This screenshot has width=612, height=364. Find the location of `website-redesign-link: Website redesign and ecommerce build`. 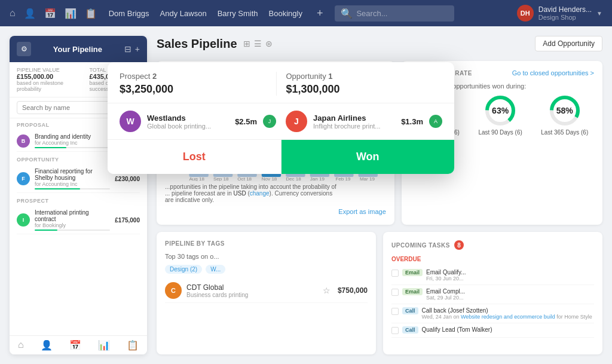

website-redesign-link: Website redesign and ecommerce build is located at coordinates (508, 317).